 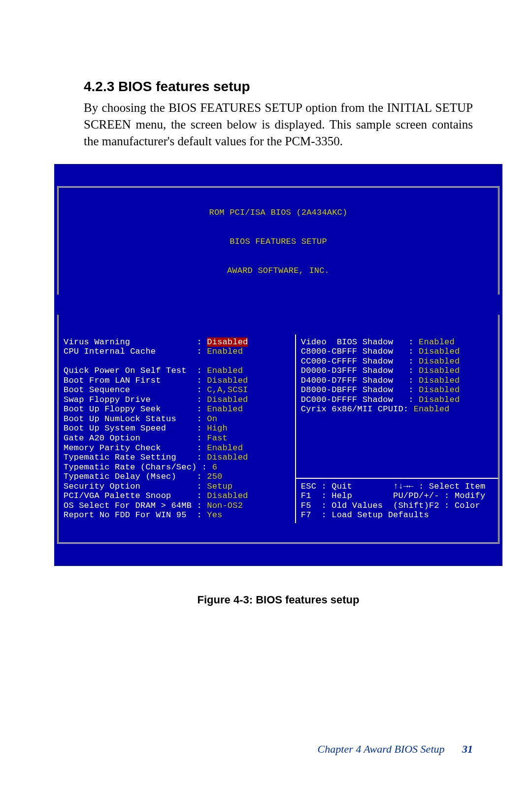 What do you see at coordinates (177, 429) in the screenshot?
I see `bios-left-column: Virus Warning : DisabledCPU Internal Cac…` at bounding box center [177, 429].